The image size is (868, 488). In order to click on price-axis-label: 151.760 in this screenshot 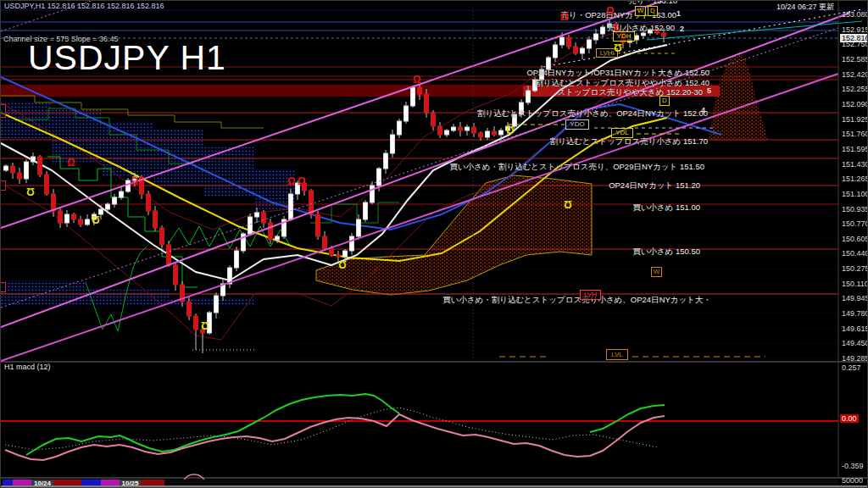, I will do `click(854, 134)`.